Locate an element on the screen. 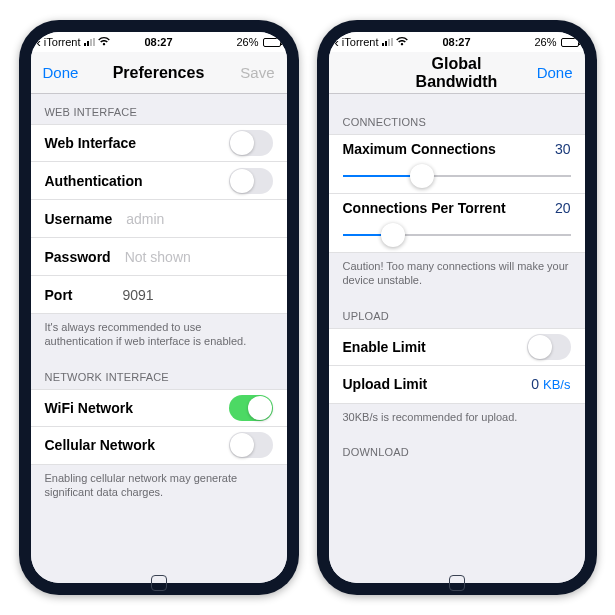  nav-bar: Done Preferences Save is located at coordinates (159, 73).